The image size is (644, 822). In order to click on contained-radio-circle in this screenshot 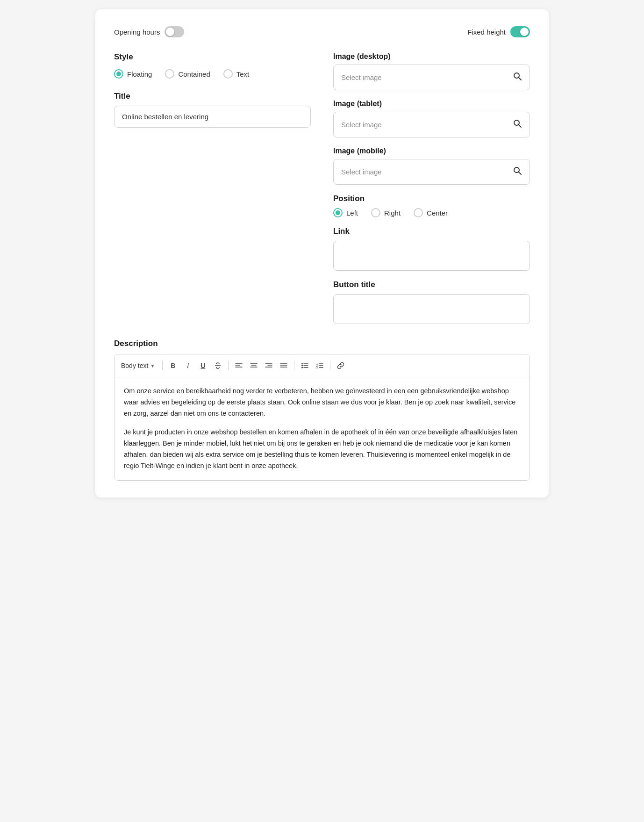, I will do `click(170, 74)`.